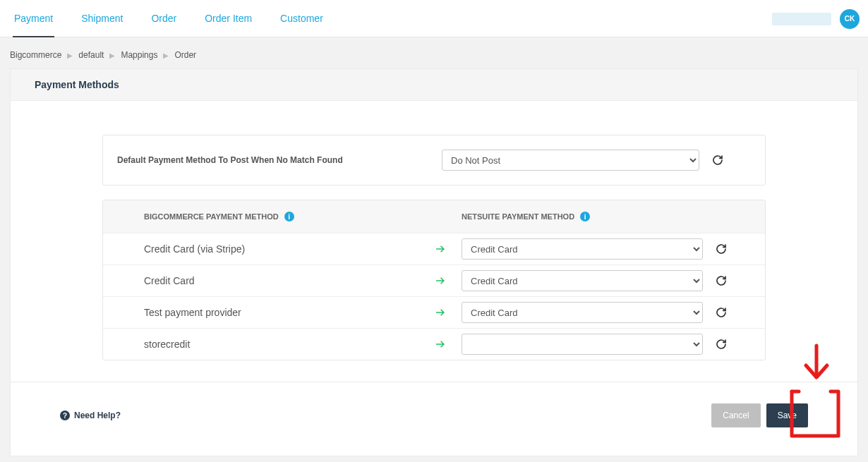 This screenshot has width=868, height=462. Describe the element at coordinates (518, 217) in the screenshot. I see `col-ns-label: NETSUITE PAYMENT METHOD` at that location.